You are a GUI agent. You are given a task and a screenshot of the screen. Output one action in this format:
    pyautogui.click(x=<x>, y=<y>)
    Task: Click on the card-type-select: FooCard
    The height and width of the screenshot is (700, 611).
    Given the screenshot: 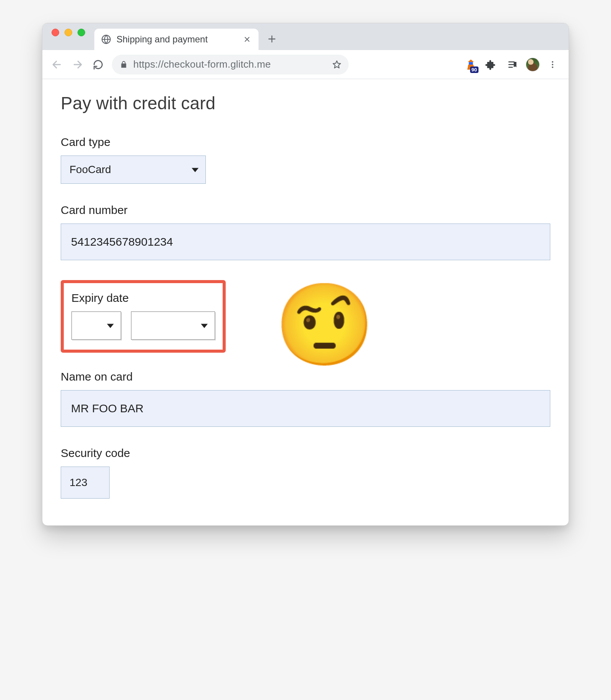 What is the action you would take?
    pyautogui.click(x=133, y=170)
    